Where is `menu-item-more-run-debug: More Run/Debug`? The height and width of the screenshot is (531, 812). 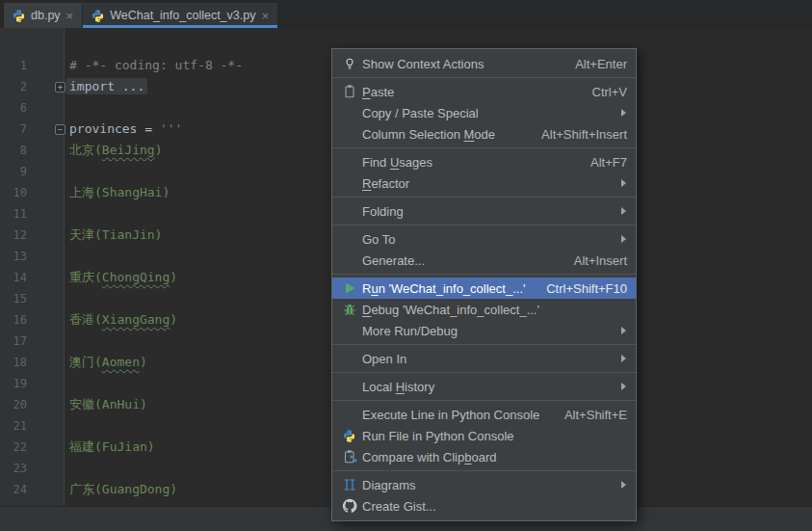 menu-item-more-run-debug: More Run/Debug is located at coordinates (484, 331).